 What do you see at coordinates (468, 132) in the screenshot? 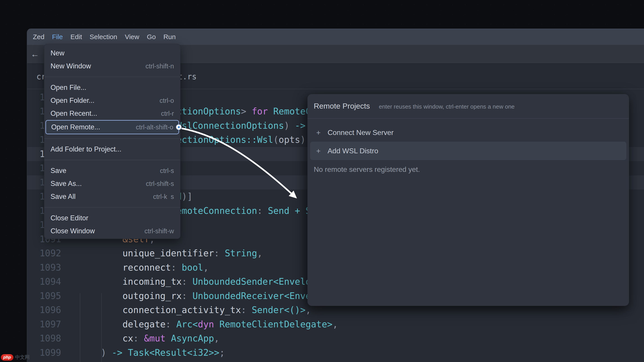
I see `dialog-action-connect-new-server: +Connect New Server` at bounding box center [468, 132].